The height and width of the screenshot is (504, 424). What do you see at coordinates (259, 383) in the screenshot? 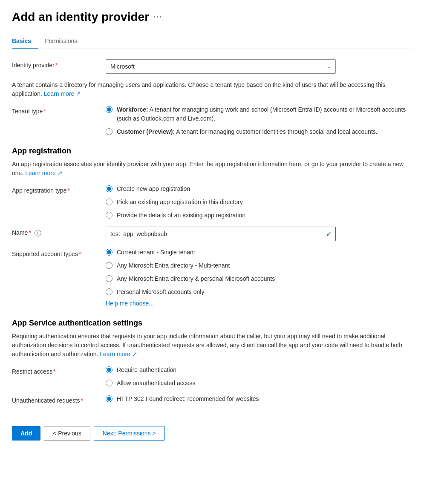
I see `allow-unauth-option: Allow unauthenticated access` at bounding box center [259, 383].